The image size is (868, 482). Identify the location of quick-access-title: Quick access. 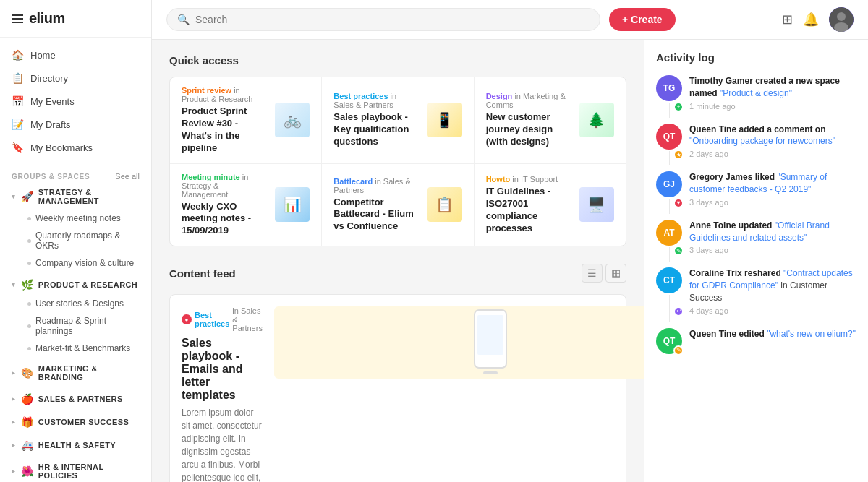
(398, 61).